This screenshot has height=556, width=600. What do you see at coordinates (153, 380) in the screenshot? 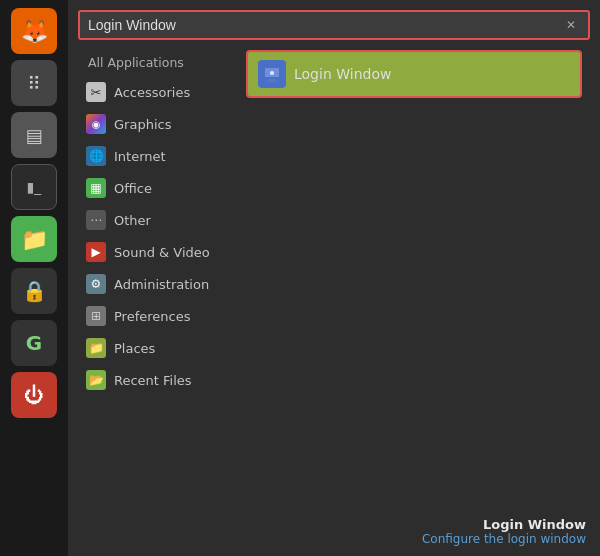
I see `category-recent-label: Recent Files` at bounding box center [153, 380].